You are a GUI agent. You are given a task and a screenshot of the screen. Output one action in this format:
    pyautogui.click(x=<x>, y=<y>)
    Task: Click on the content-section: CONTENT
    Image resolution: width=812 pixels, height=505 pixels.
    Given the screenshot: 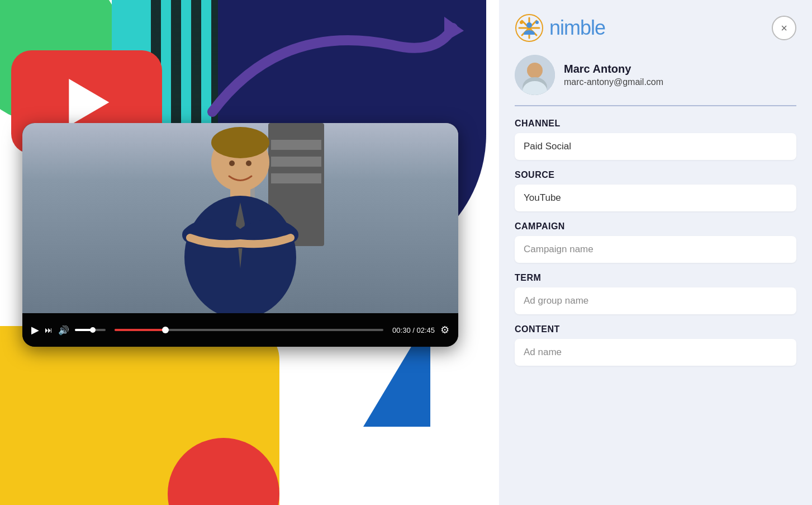 What is the action you would take?
    pyautogui.click(x=656, y=345)
    